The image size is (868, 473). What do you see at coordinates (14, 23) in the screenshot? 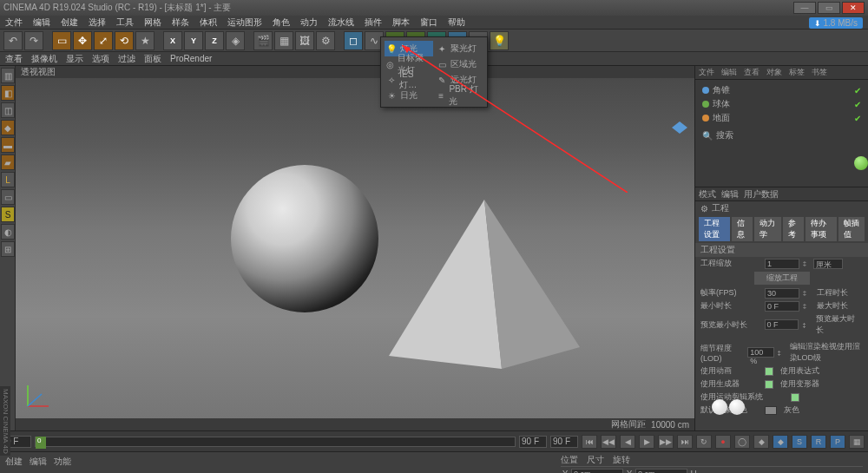
I see `menu-item: 文件` at bounding box center [14, 23].